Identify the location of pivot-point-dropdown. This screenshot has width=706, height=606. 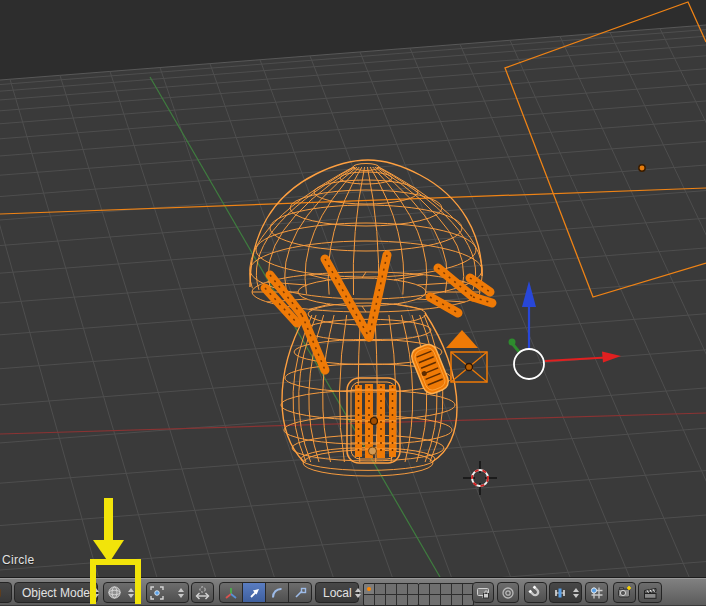
(168, 592).